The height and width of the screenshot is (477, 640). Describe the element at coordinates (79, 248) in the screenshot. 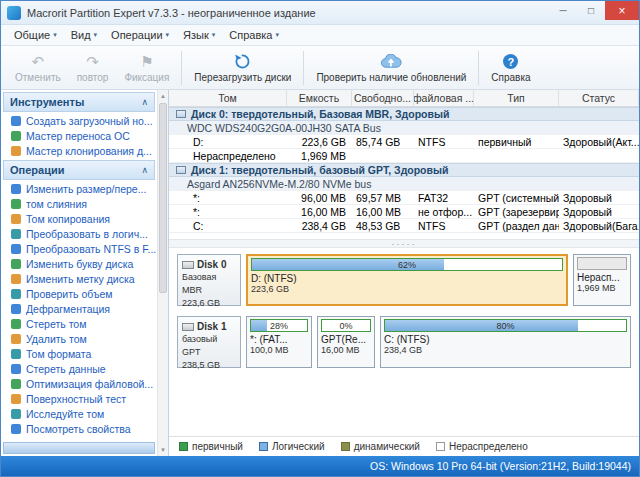

I see `sidebar-item: Преобразовать NTFS в F...` at that location.